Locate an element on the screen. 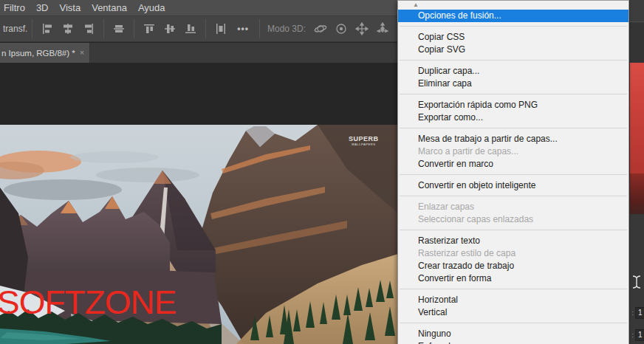  context-menu-item: Opciones de fusión... is located at coordinates (513, 16).